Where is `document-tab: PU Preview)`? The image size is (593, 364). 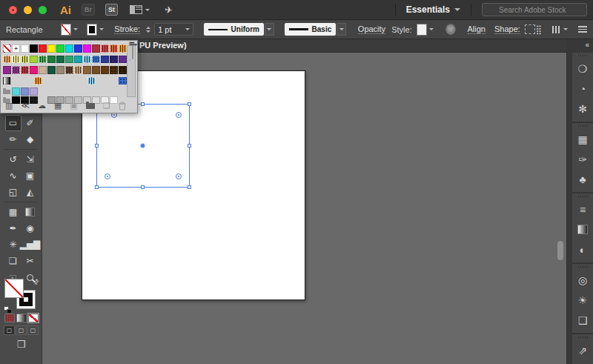 document-tab: PU Preview) is located at coordinates (163, 45).